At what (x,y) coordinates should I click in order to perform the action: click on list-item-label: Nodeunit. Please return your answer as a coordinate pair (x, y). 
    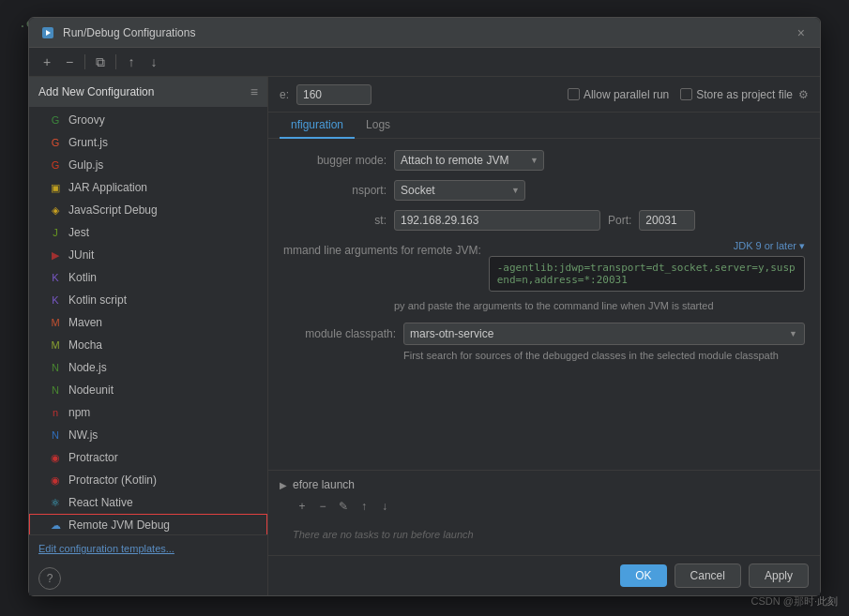
    Looking at the image, I should click on (91, 390).